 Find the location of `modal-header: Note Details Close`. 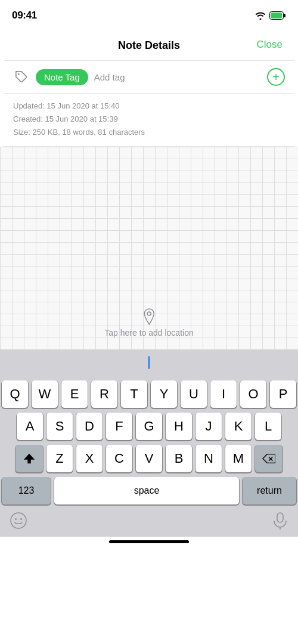

modal-header: Note Details Close is located at coordinates (149, 45).